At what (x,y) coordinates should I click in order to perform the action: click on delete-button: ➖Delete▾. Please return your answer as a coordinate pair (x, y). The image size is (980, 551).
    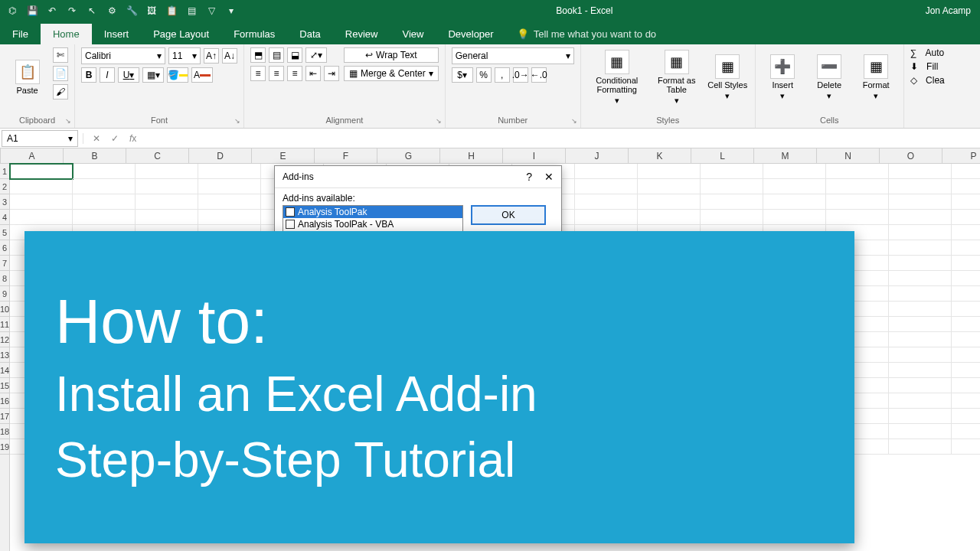
    Looking at the image, I should click on (830, 77).